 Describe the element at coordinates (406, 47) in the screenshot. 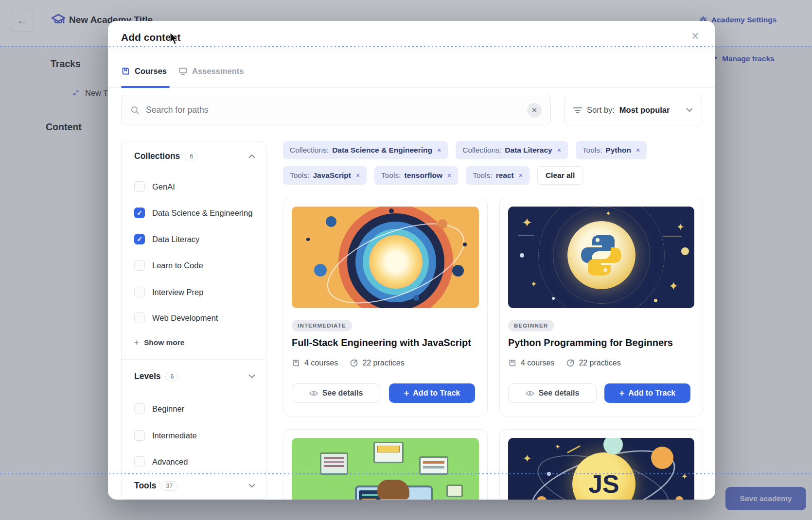

I see `guide-line-top` at that location.